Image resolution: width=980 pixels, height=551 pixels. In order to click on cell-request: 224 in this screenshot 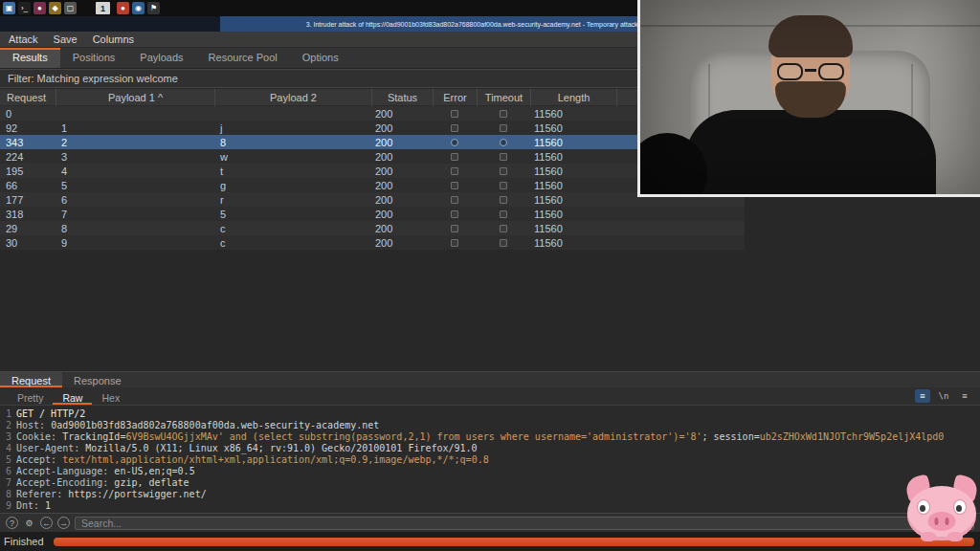, I will do `click(28, 157)`.